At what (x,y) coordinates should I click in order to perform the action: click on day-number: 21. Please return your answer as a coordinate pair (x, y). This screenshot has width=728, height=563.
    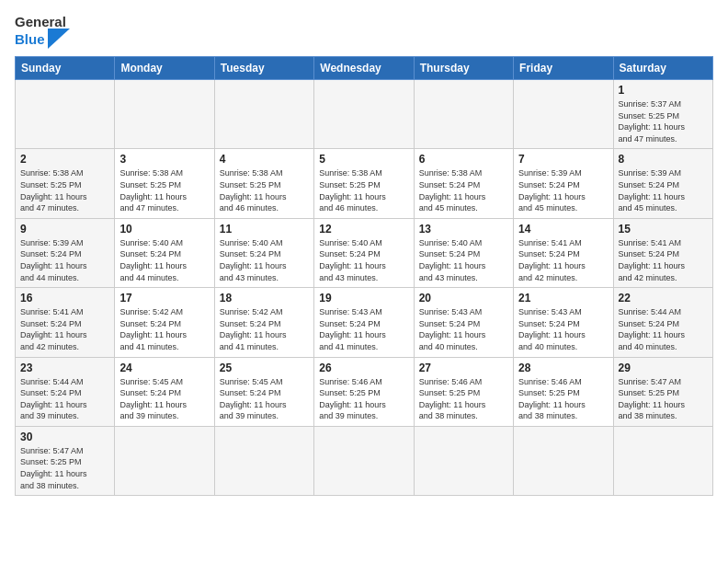
    Looking at the image, I should click on (563, 298).